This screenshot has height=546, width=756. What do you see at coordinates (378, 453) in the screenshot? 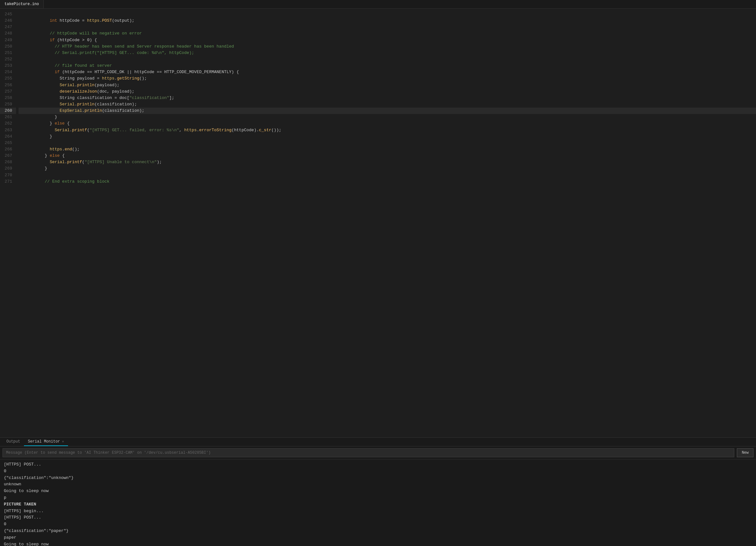
I see `message-row: New` at bounding box center [378, 453].